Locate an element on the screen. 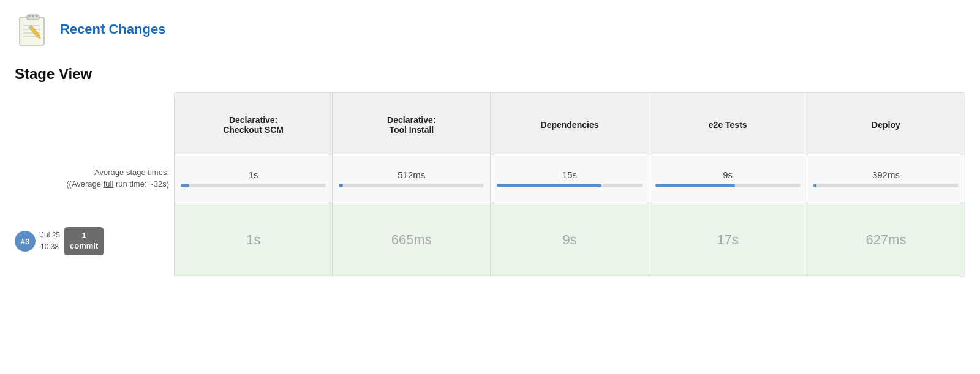  stage-col-dependencies: Dependencies15s9s is located at coordinates (570, 185).